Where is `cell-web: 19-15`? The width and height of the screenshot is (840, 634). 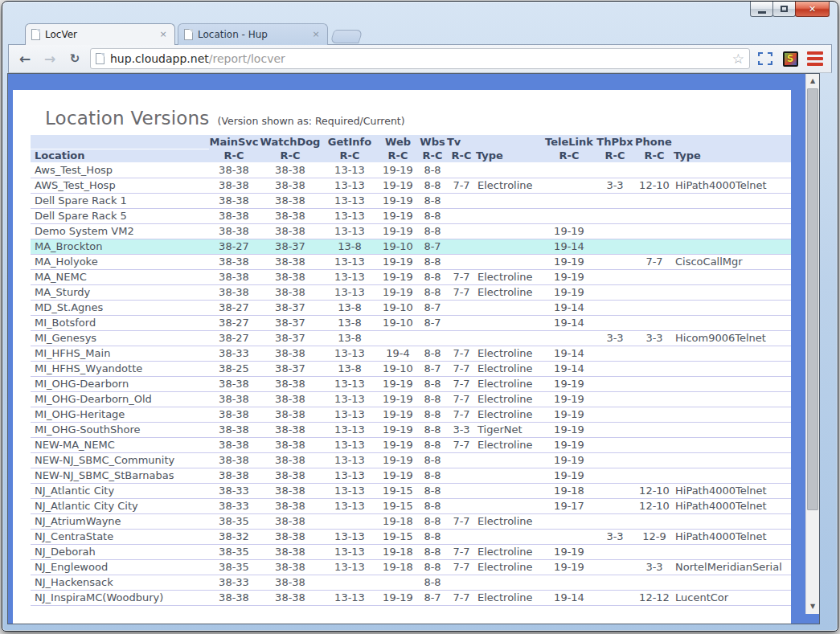
cell-web: 19-15 is located at coordinates (398, 506).